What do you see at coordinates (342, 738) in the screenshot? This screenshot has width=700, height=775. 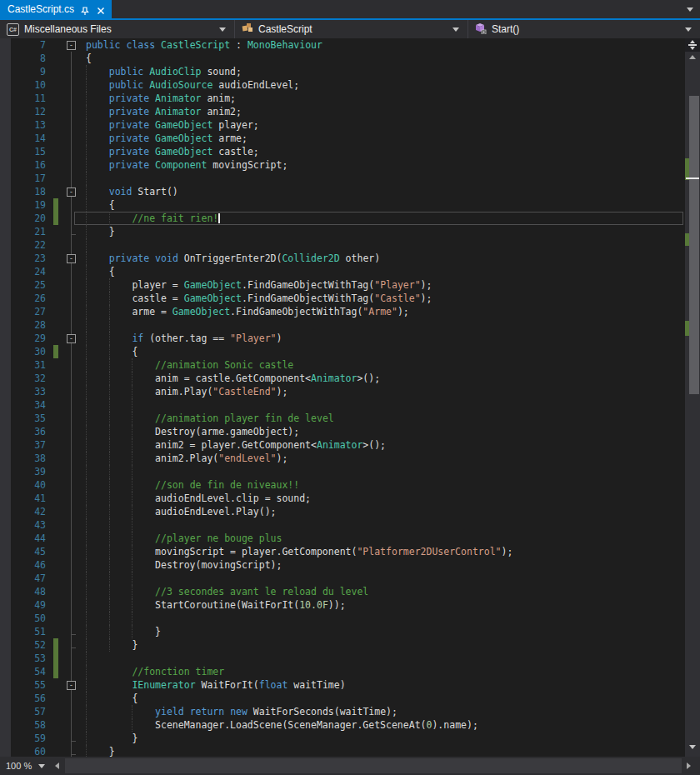 I see `code-line-59: 59 }` at bounding box center [342, 738].